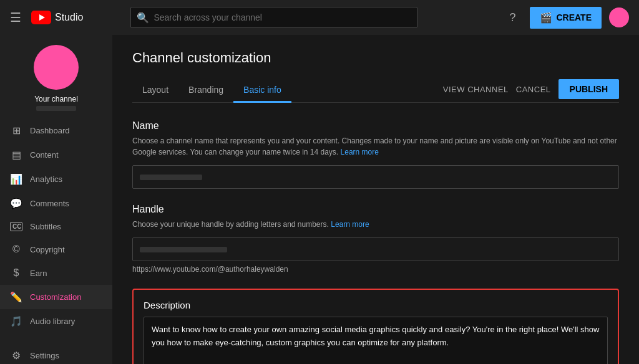 This screenshot has width=639, height=364. Describe the element at coordinates (376, 239) in the screenshot. I see `handle-section: Handle Choose your unique handle by addi…` at that location.